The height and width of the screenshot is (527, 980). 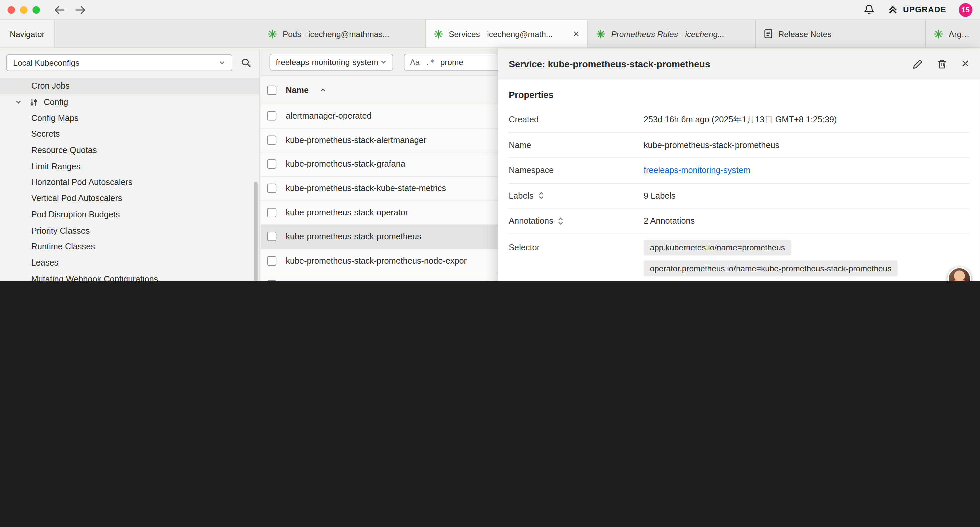 I want to click on sidebar-item-label: Limit Ranges, so click(x=56, y=167).